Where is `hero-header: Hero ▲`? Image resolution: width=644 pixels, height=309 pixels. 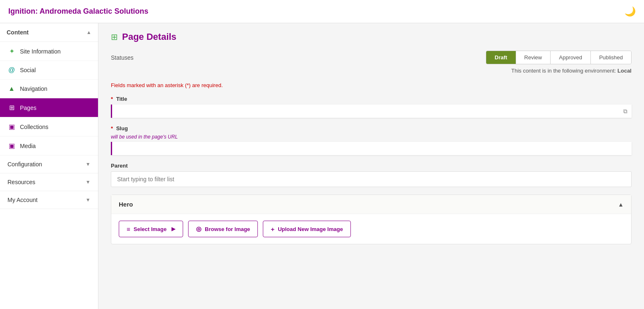 hero-header: Hero ▲ is located at coordinates (371, 204).